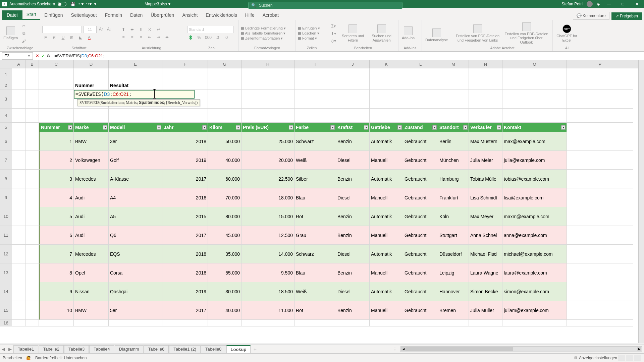  What do you see at coordinates (268, 292) in the screenshot?
I see `table-cell: 18.500` at bounding box center [268, 292].